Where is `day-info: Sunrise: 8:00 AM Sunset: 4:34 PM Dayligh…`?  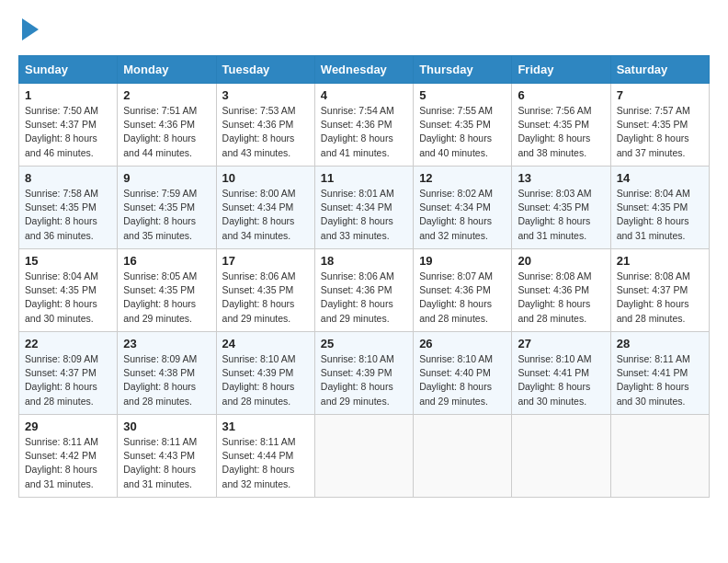
day-info: Sunrise: 8:00 AM Sunset: 4:34 PM Dayligh… is located at coordinates (266, 215).